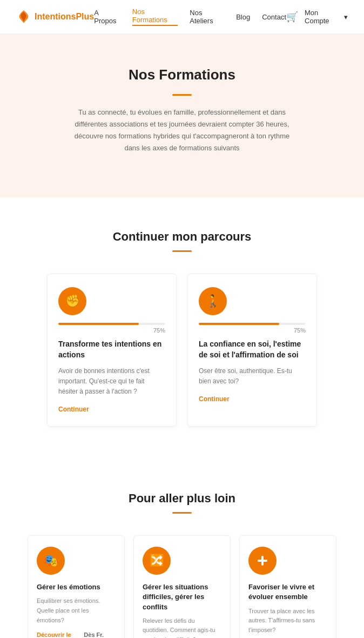 The image size is (364, 638). Describe the element at coordinates (182, 237) in the screenshot. I see `parcours-title: Continuer mon parcours` at that location.